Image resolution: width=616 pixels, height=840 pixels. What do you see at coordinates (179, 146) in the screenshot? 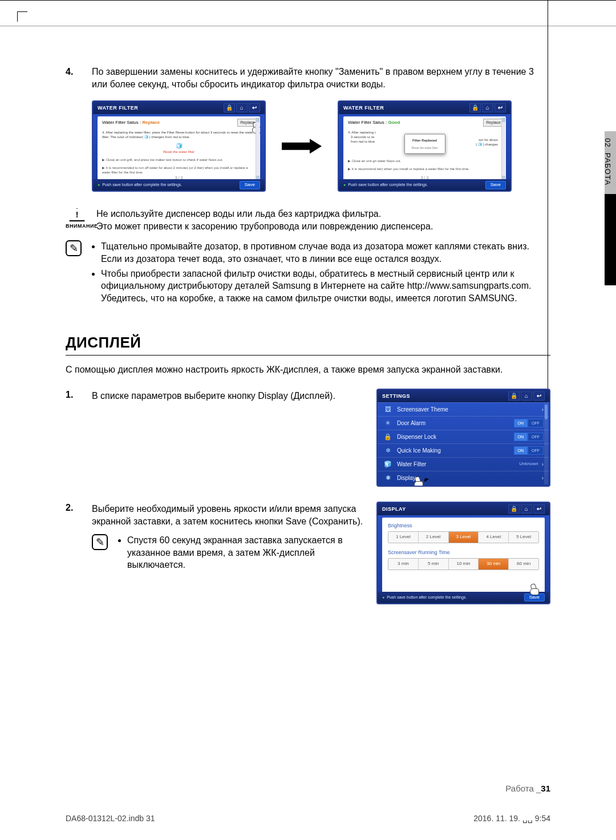
I see `screenshot-before: WATER FILTER 🔒 ⌂ ↩ Replace Water Filter …` at bounding box center [179, 146].